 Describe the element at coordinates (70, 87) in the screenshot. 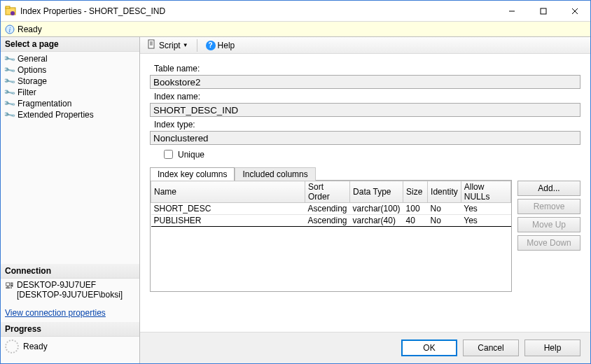

I see `page-list: 🔧General 🔧Options 🔧Storage 🔧Filter 🔧Frag…` at that location.